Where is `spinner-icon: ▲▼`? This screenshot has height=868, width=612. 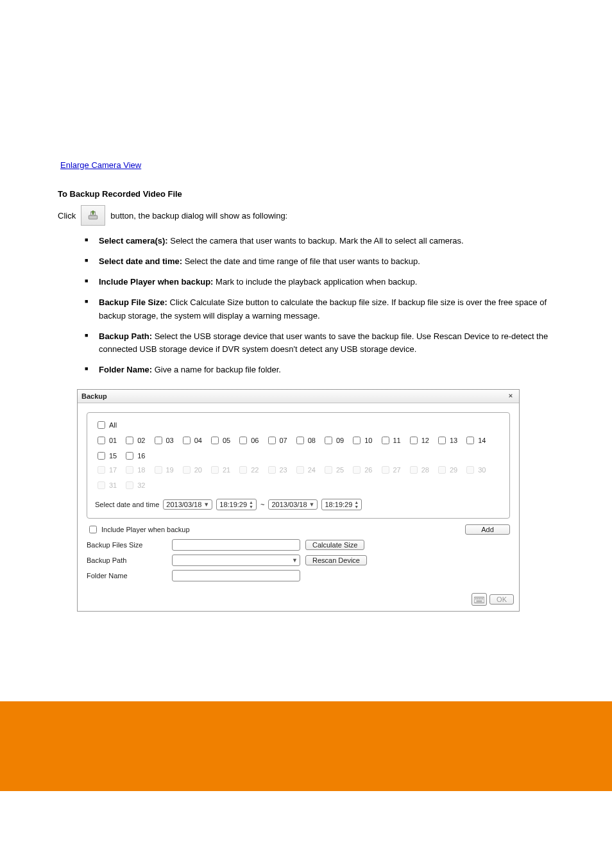 spinner-icon: ▲▼ is located at coordinates (357, 505).